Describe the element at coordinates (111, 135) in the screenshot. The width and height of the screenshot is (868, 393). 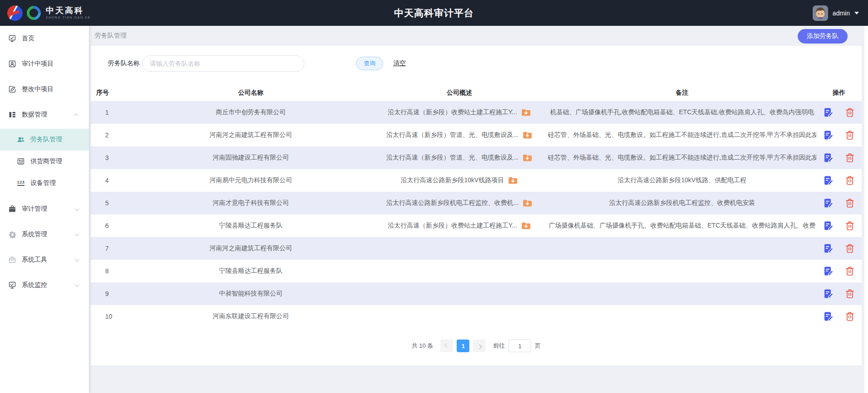
I see `row-index: 2` at that location.